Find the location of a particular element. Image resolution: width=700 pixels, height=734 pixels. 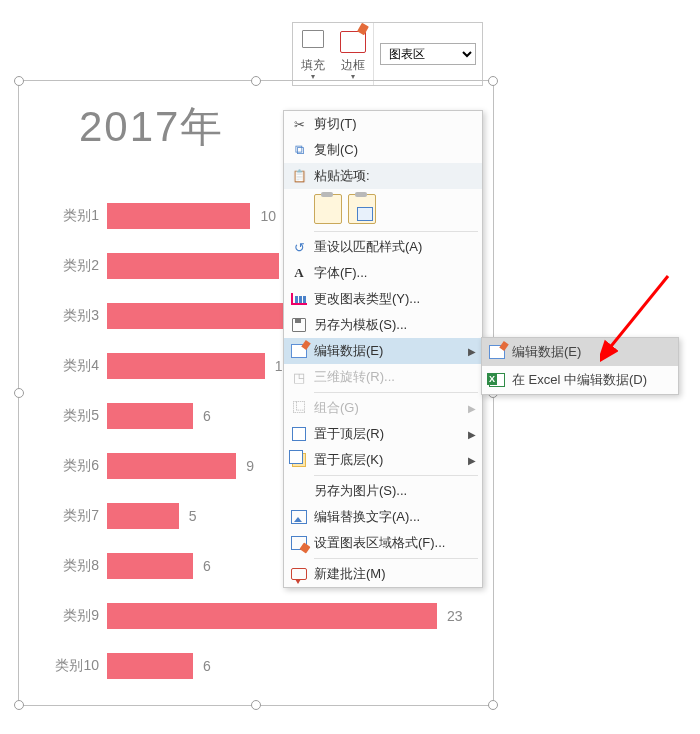

menu-item-bring-to-front: 置于顶层(R) ▶ is located at coordinates (383, 434).